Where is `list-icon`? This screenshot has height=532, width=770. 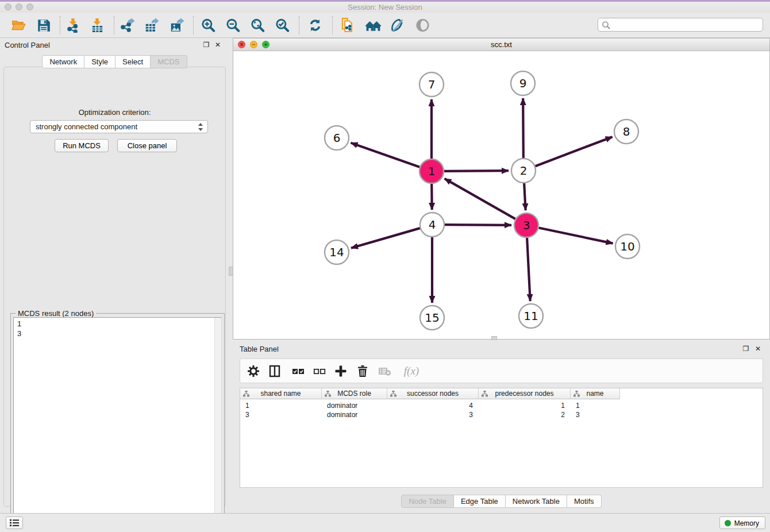
list-icon is located at coordinates (14, 523).